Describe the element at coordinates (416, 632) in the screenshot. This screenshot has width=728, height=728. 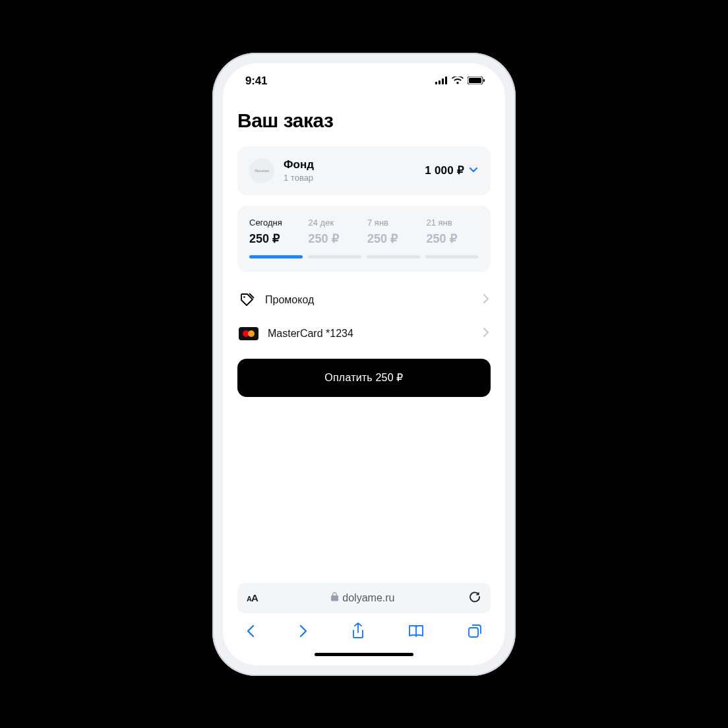
I see `bookmarks-icon` at that location.